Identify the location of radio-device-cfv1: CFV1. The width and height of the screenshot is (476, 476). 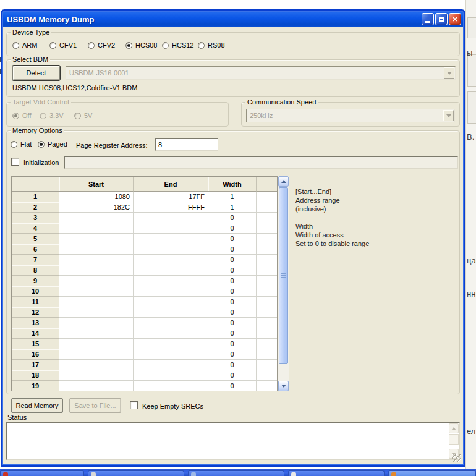
(63, 45).